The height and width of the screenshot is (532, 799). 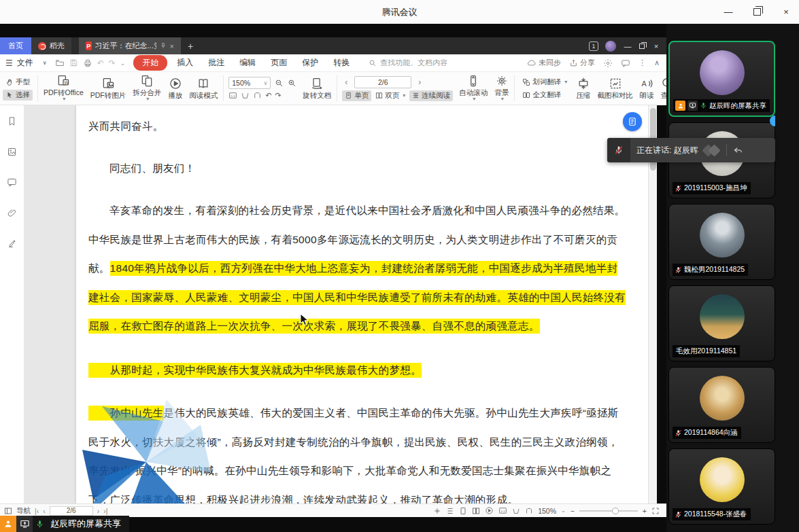 What do you see at coordinates (722, 486) in the screenshot?
I see `participant-tile: 2018115548-张盛春` at bounding box center [722, 486].